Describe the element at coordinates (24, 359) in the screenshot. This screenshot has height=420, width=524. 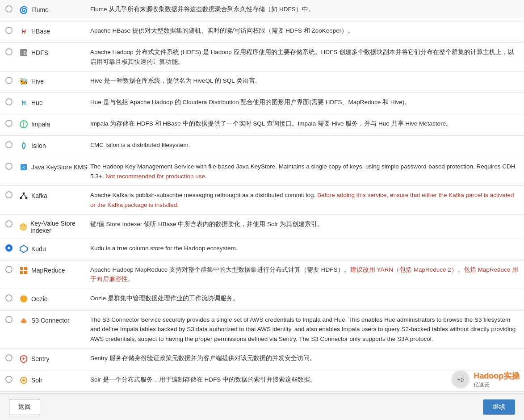
I see `icon-sentry` at that location.